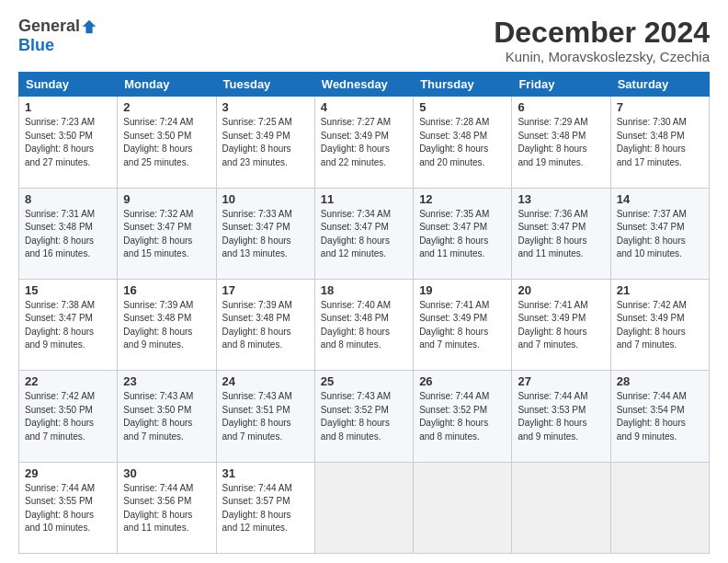 The height and width of the screenshot is (563, 728). What do you see at coordinates (601, 40) in the screenshot?
I see `title-area: December 2024 Kunin, Moravskoslezsky, Cz…` at bounding box center [601, 40].